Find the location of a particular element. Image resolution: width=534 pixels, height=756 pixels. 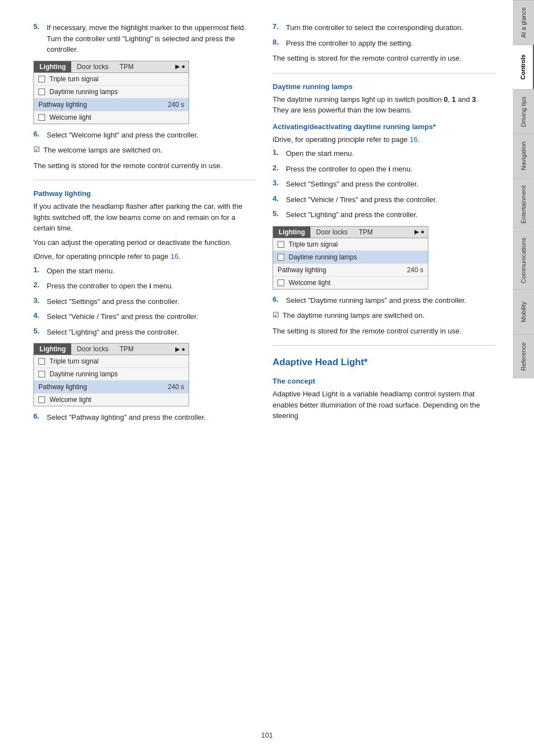

note-3: The setting is stored for the remote con… is located at coordinates (384, 331).